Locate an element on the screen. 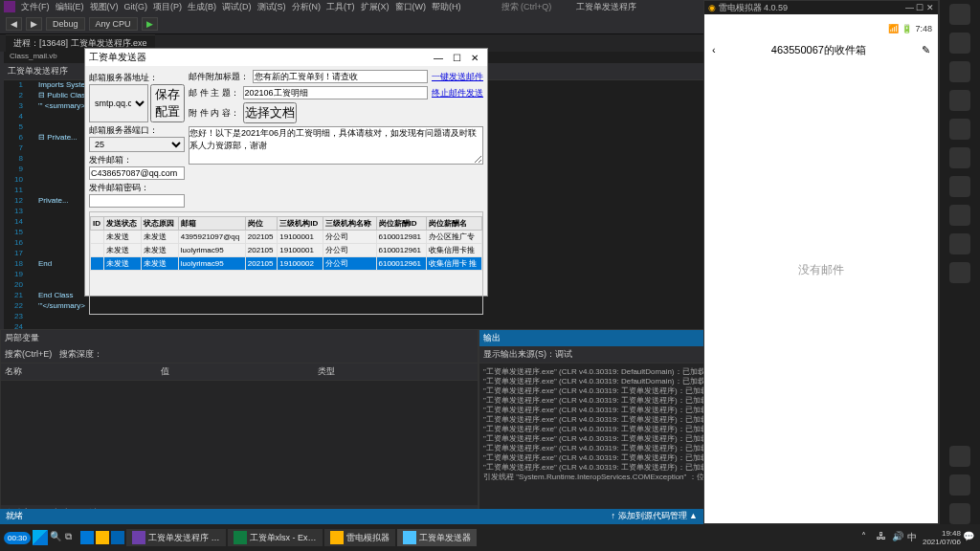 The height and width of the screenshot is (551, 980). emulator-sidebar is located at coordinates (959, 262).